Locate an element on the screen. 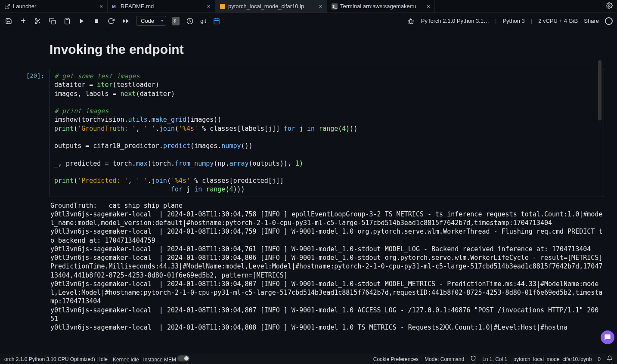  add-cell-button: + is located at coordinates (23, 21).